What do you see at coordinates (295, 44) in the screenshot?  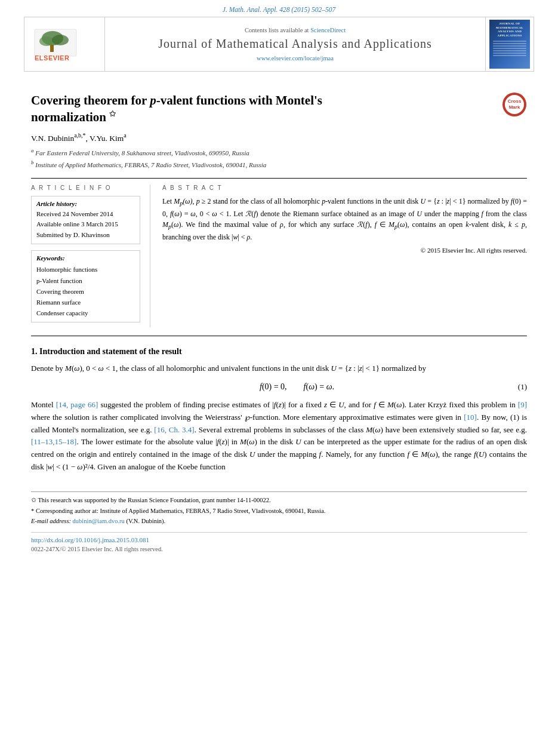 I see `journal-title: Journal of Mathematical Analysis and App…` at bounding box center [295, 44].